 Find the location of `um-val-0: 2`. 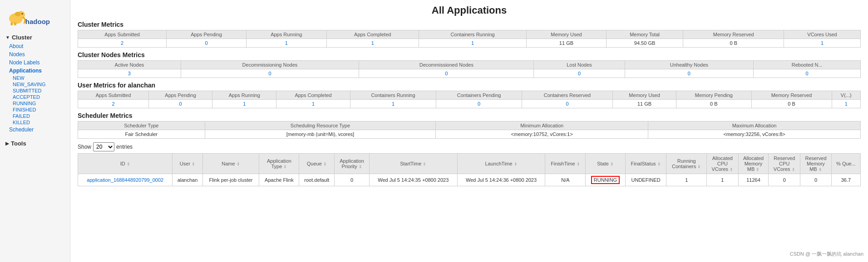

um-val-0: 2 is located at coordinates (113, 104).